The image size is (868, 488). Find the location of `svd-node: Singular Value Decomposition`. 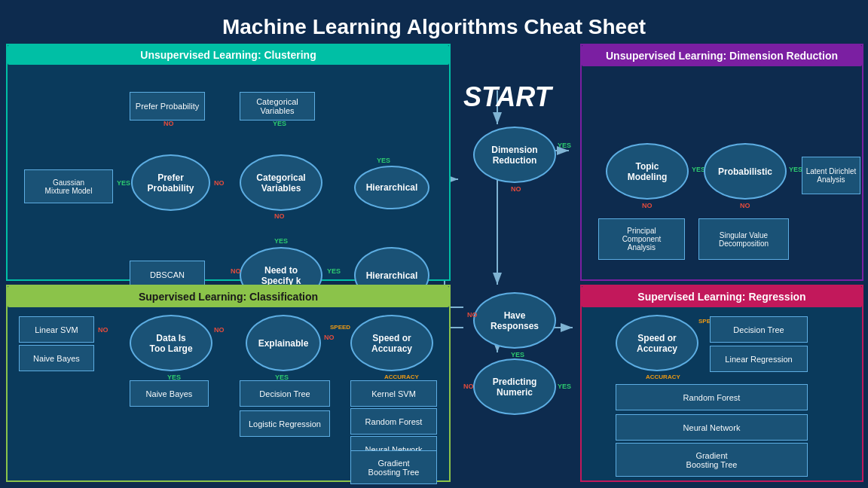

svd-node: Singular Value Decomposition is located at coordinates (744, 239).